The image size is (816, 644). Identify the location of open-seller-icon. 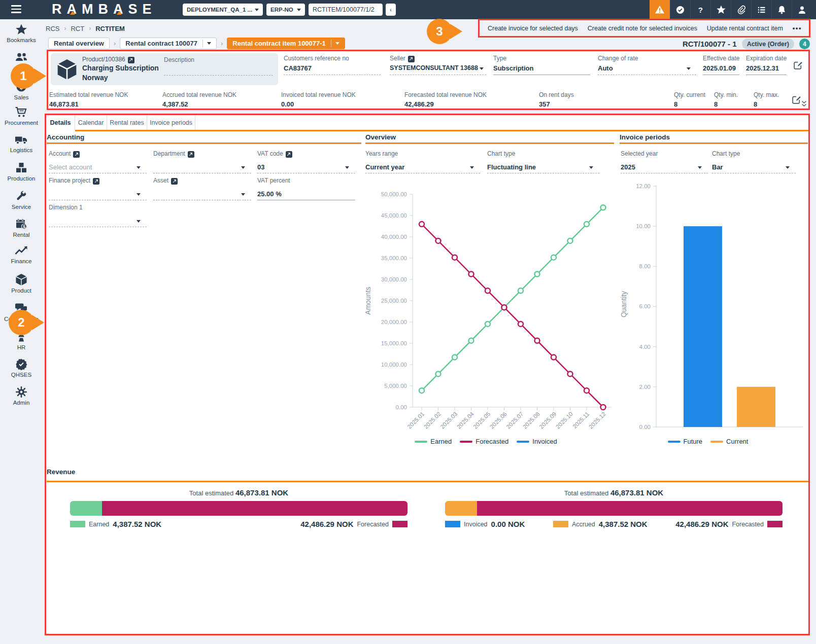
(411, 59).